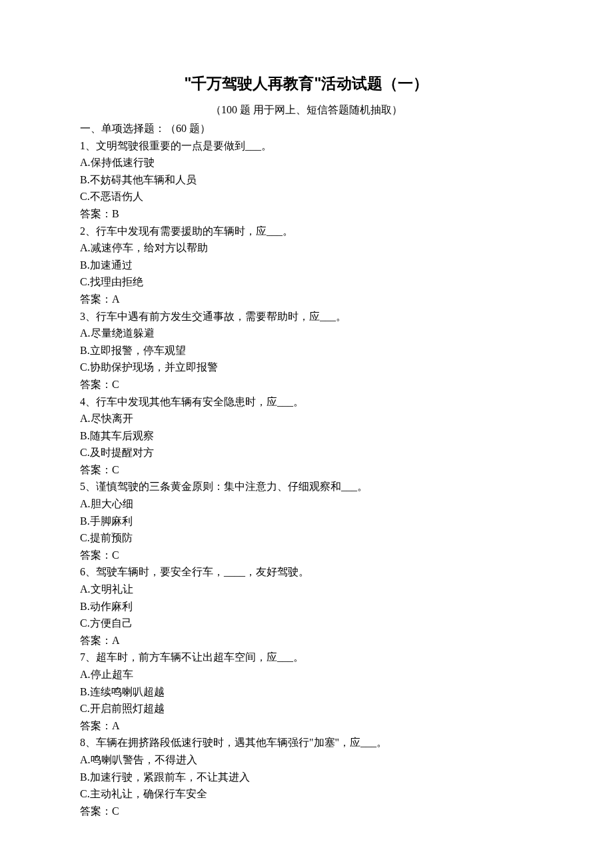 The image size is (613, 868). Describe the element at coordinates (306, 675) in the screenshot. I see `option: A.停止超车` at that location.